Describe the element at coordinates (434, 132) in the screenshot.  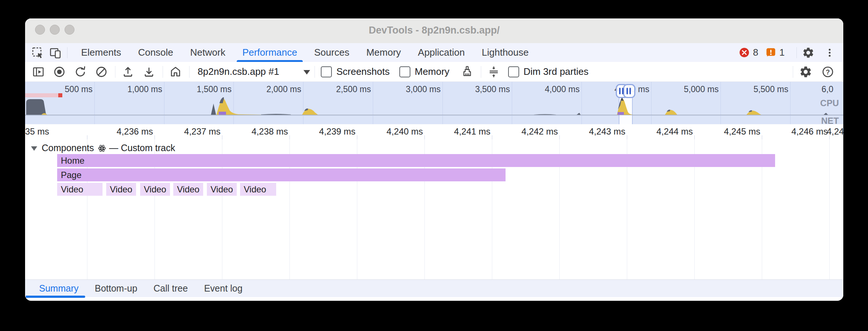
I see `timeline-ruler: 35 ms4,236 ms4,237 ms4,238 ms4,239 ms4,2…` at that location.